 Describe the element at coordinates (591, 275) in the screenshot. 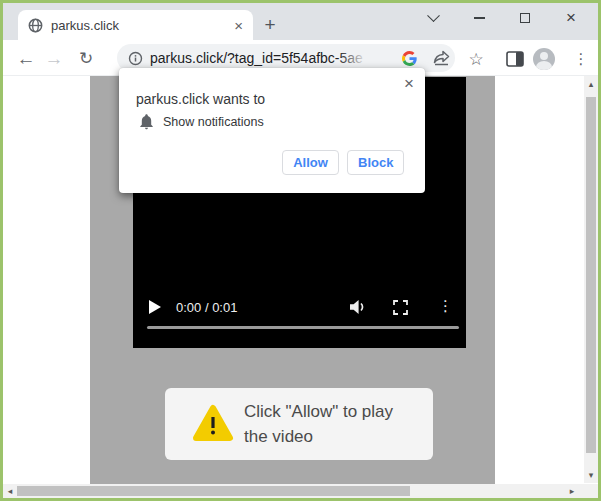

I see `vertical-scroll-thumb` at that location.